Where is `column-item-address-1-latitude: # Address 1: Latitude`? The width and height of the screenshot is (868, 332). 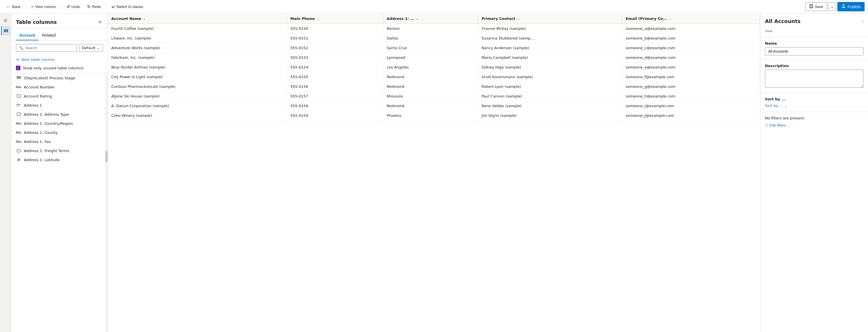 column-item-address-1-latitude: # Address 1: Latitude is located at coordinates (59, 160).